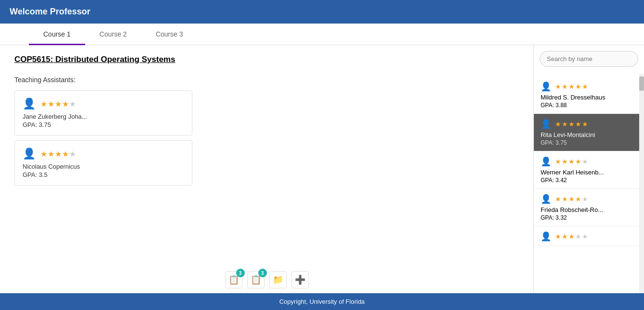 This screenshot has width=644, height=310. I want to click on right-scrollbar-thumb, so click(642, 84).